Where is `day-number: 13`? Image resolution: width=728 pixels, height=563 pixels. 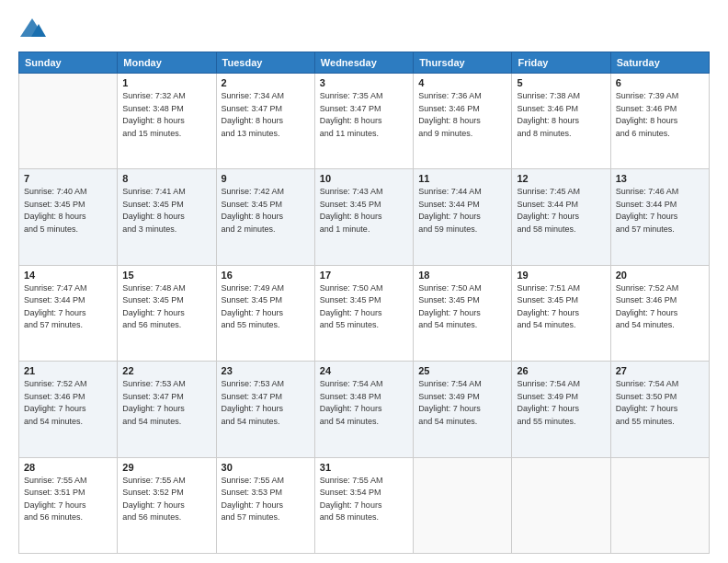
day-number: 13 is located at coordinates (660, 178).